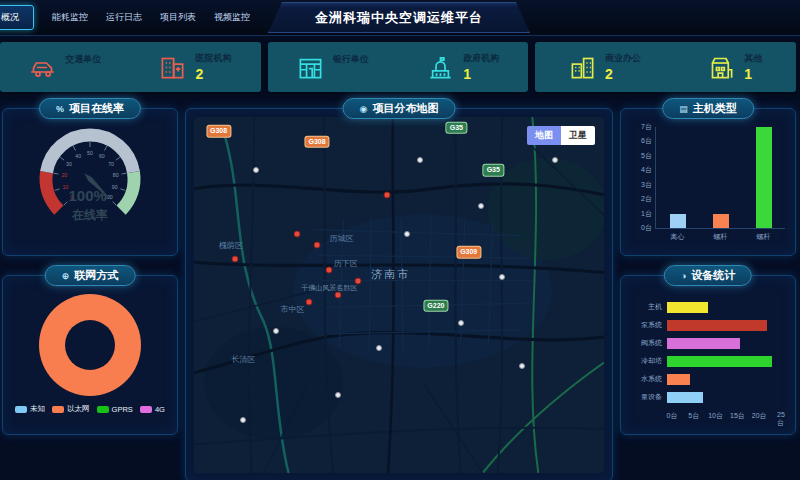 This screenshot has width=800, height=480. I want to click on office-buildings-icon, so click(582, 68).